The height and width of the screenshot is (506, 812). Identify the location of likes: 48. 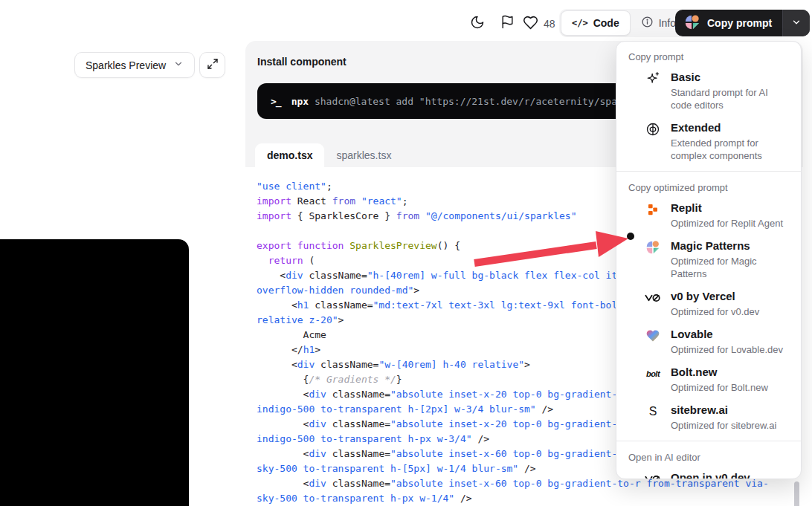
(538, 24).